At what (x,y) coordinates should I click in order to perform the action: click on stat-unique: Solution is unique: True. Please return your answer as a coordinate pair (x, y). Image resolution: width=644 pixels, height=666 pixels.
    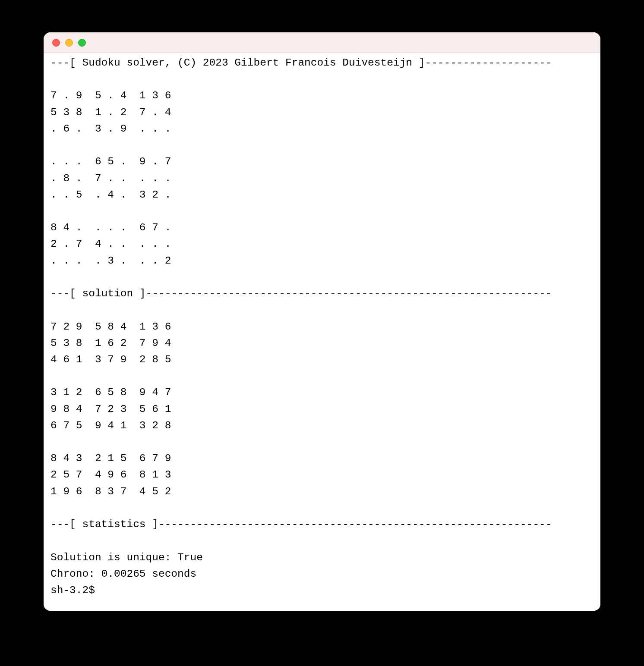
    Looking at the image, I should click on (127, 557).